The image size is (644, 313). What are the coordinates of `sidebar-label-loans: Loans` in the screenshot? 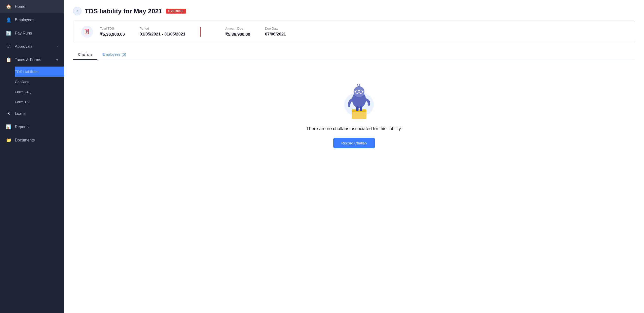 It's located at (20, 114).